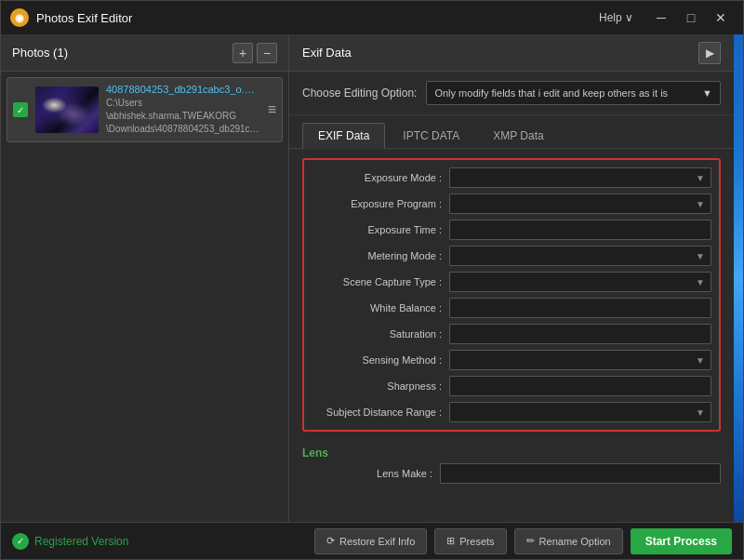  I want to click on editing-option-value: Only modify fields that i edit and keep …, so click(551, 93).